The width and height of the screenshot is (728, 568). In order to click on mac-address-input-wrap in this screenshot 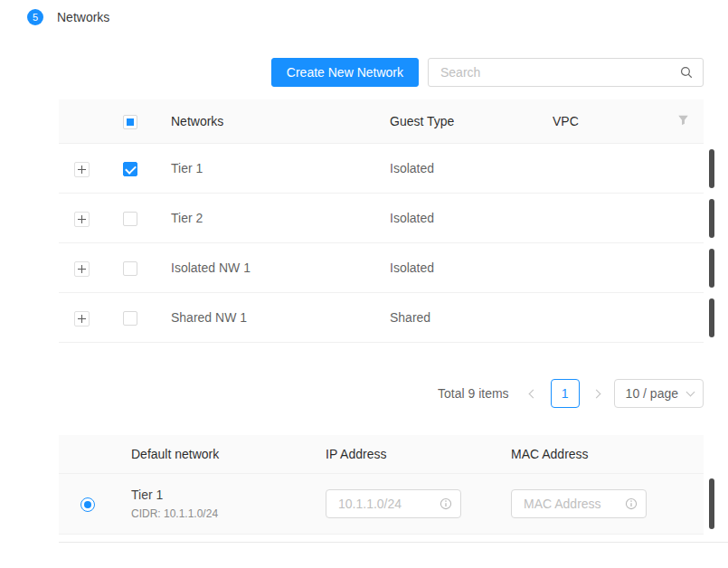, I will do `click(579, 504)`.